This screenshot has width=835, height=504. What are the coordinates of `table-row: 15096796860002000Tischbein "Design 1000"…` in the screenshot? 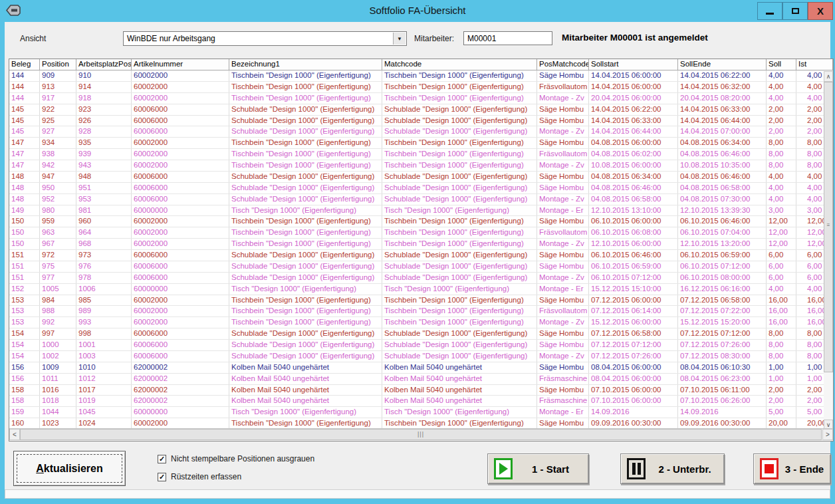 It's located at (421, 245).